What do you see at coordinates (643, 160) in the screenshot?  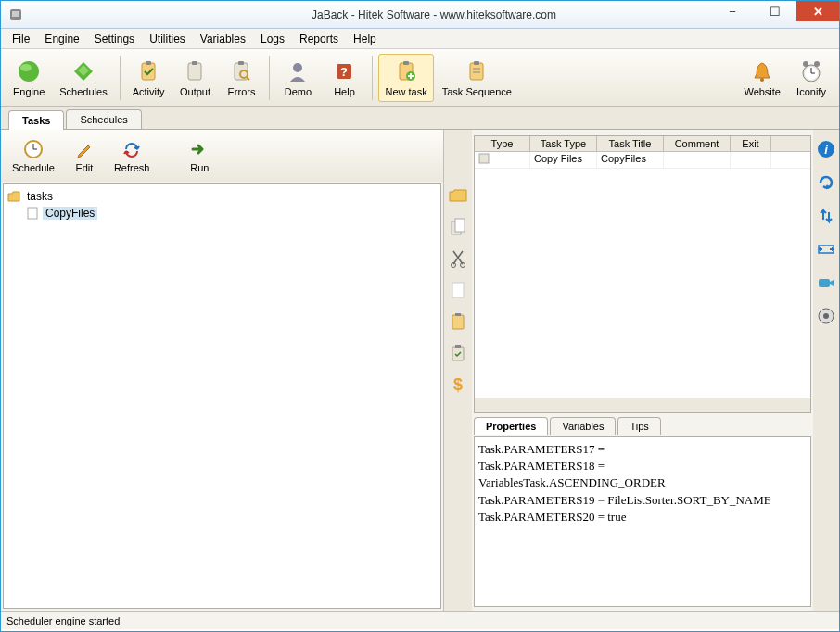 I see `grid-row: Copy Files CopyFiles` at bounding box center [643, 160].